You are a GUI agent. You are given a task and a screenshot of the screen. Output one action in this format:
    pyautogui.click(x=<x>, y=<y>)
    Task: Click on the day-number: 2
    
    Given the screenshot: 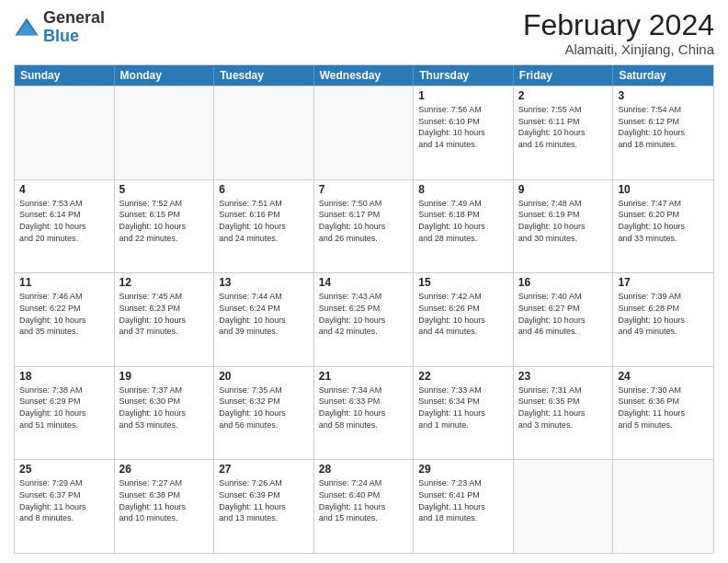 What is the action you would take?
    pyautogui.click(x=563, y=96)
    